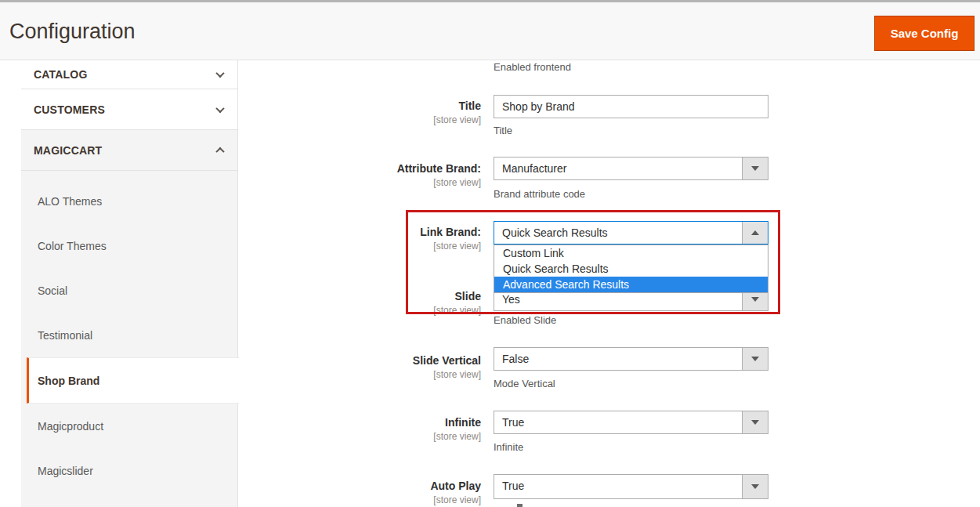 Image resolution: width=980 pixels, height=507 pixels. I want to click on link-brand-select: Quick Search Results, so click(631, 233).